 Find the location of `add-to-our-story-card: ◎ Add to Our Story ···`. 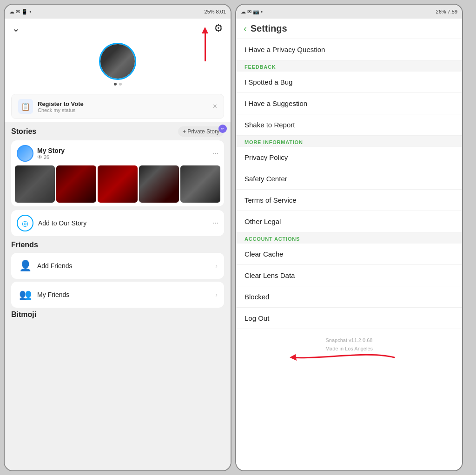

add-to-our-story-card: ◎ Add to Our Story ··· is located at coordinates (118, 223).